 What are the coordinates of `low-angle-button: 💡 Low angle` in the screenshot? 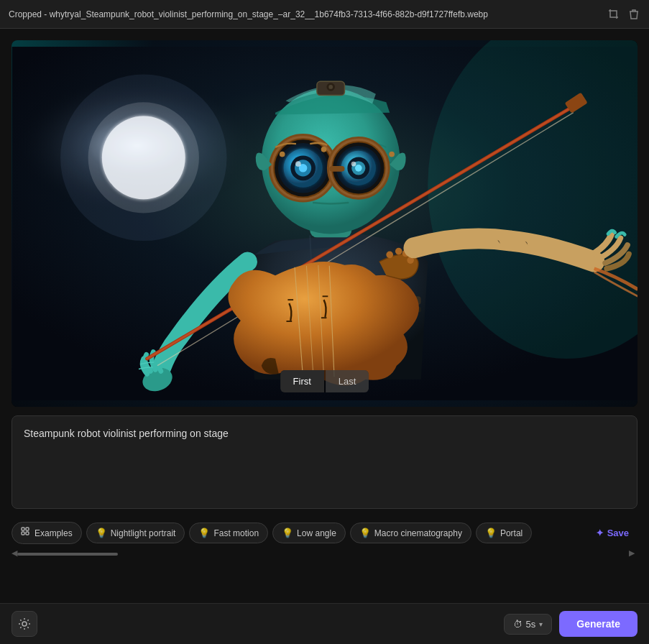 It's located at (309, 533).